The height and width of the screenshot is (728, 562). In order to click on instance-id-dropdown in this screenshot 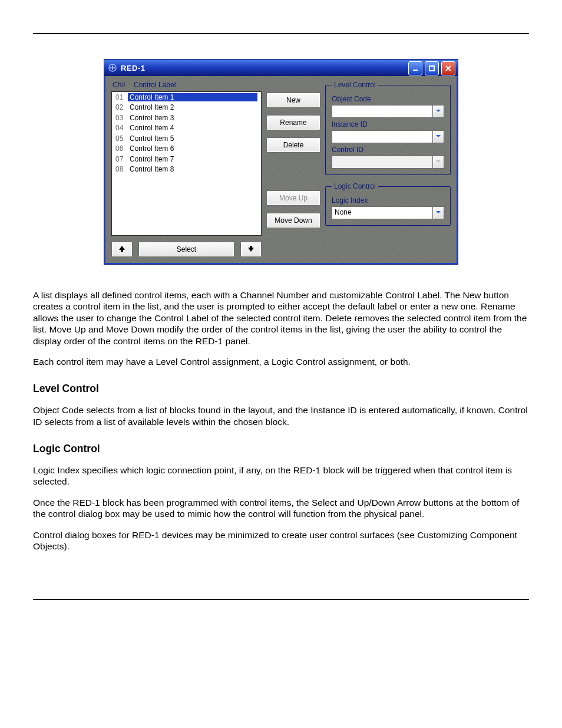, I will do `click(438, 137)`.